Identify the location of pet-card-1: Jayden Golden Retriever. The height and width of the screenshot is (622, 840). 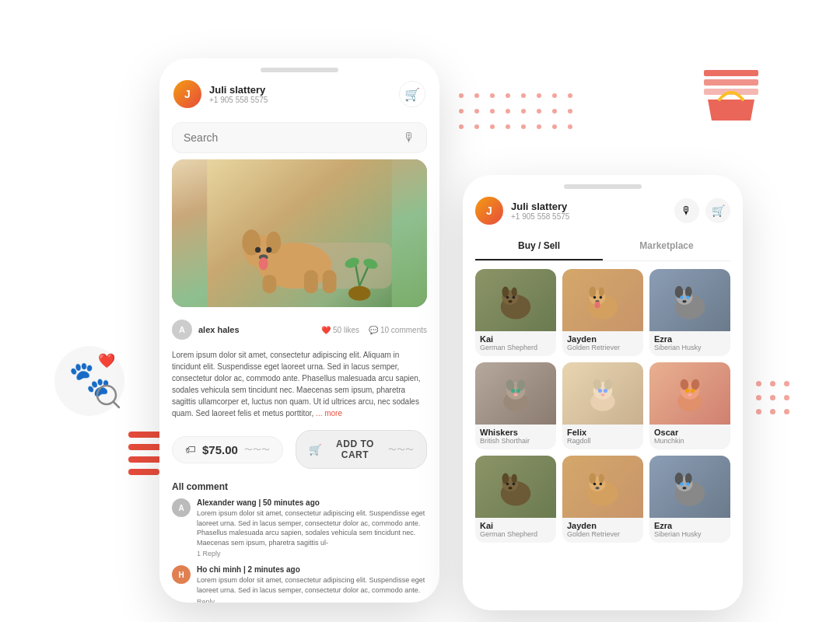
(603, 313).